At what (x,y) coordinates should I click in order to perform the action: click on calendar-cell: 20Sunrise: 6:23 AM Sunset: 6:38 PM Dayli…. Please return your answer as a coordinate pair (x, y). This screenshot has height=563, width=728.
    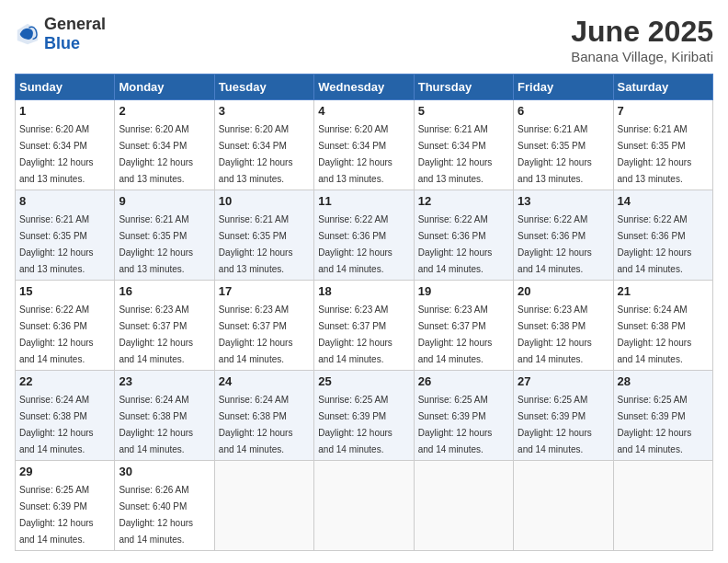
    Looking at the image, I should click on (563, 326).